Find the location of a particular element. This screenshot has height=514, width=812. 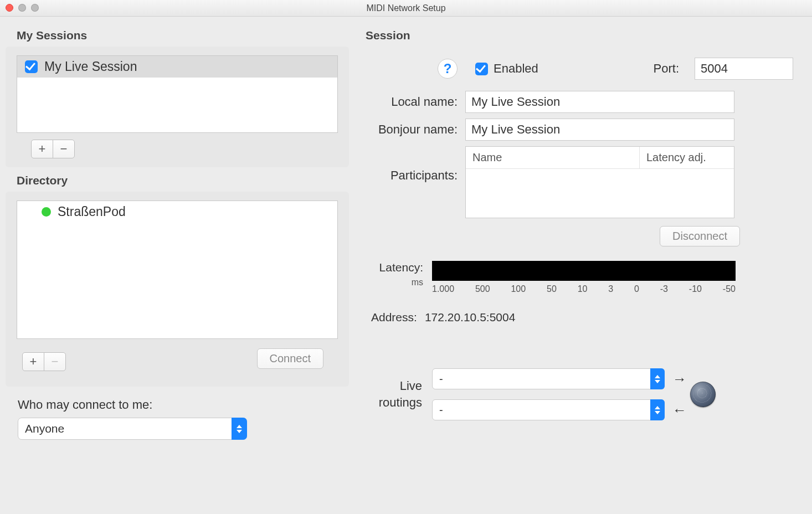

traffic-lights is located at coordinates (22, 8).